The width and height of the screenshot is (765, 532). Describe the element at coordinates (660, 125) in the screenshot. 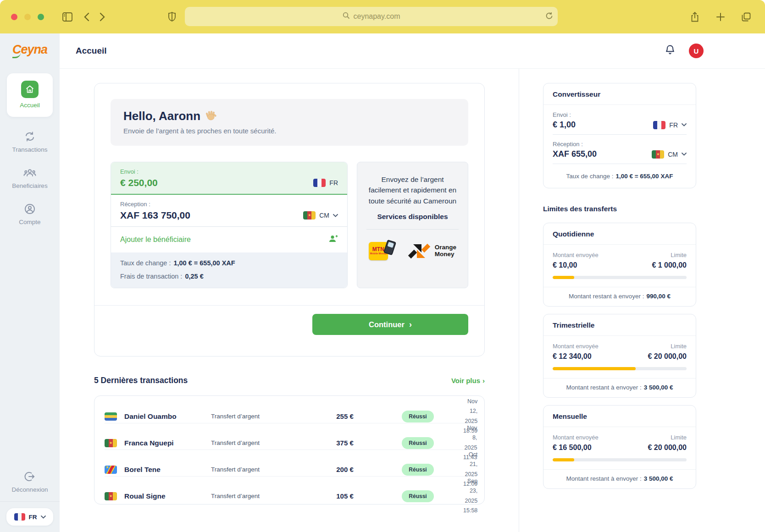

I see `france-flag-icon` at that location.